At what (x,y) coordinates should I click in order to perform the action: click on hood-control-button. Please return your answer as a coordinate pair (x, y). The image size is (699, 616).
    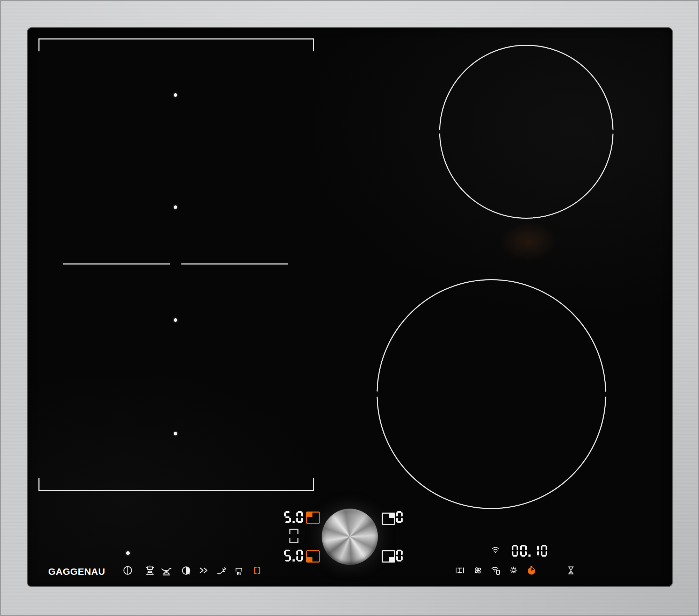
    Looking at the image, I should click on (460, 570).